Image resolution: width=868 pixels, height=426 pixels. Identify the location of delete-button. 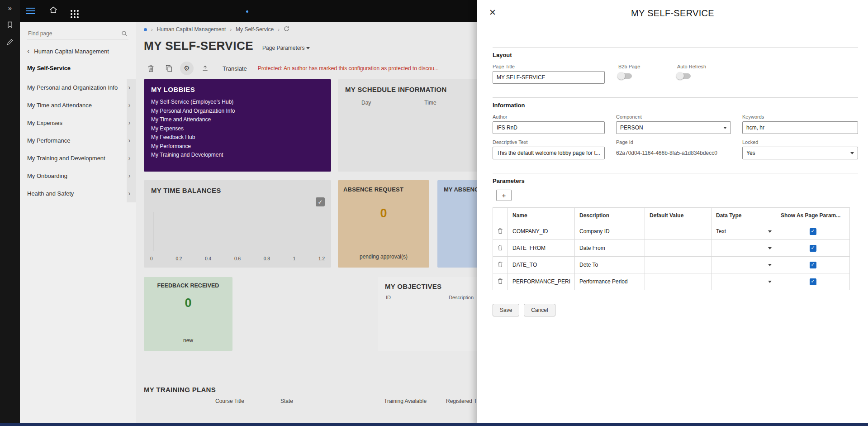
(151, 68).